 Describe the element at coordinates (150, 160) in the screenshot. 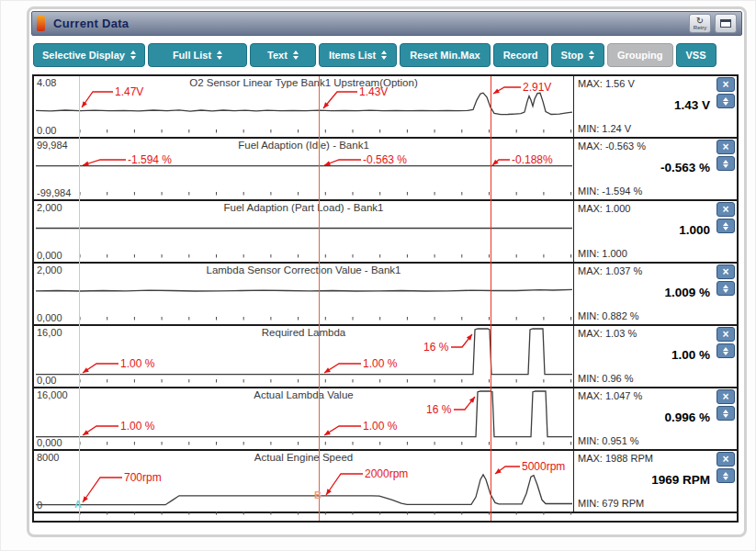

I see `annotation-label: -1.594 %` at that location.